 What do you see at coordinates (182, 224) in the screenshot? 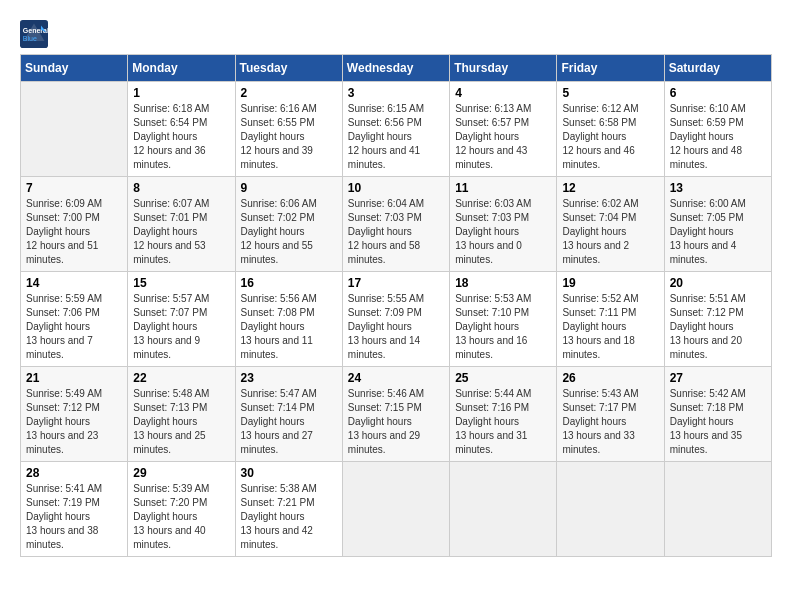
I see `calendar-cell: 8 Sunrise: 6:07 AM Sunset: 7:01 PM Dayli…` at bounding box center [182, 224].